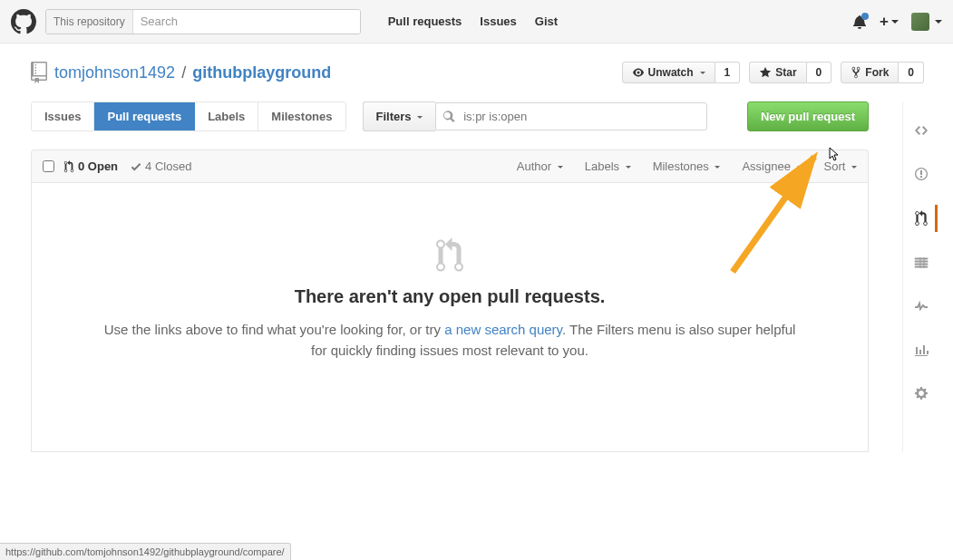 This screenshot has width=953, height=560. What do you see at coordinates (889, 22) in the screenshot?
I see `create-new-button: +` at bounding box center [889, 22].